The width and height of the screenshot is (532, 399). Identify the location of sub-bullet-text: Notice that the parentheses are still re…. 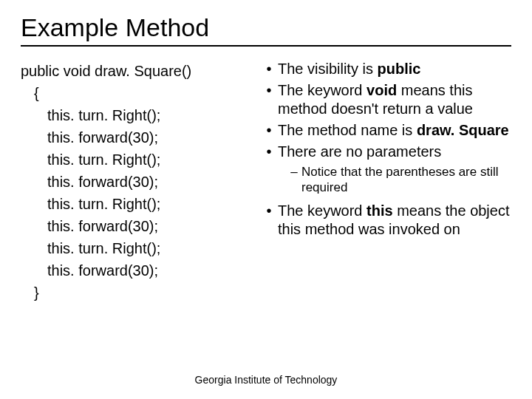
(406, 180).